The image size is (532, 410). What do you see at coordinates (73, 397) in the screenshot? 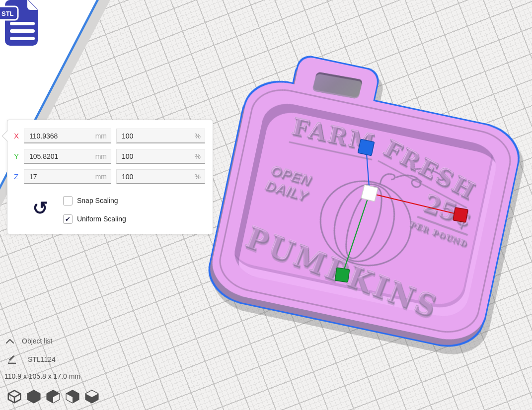
I see `cube-left-face-icon` at bounding box center [73, 397].